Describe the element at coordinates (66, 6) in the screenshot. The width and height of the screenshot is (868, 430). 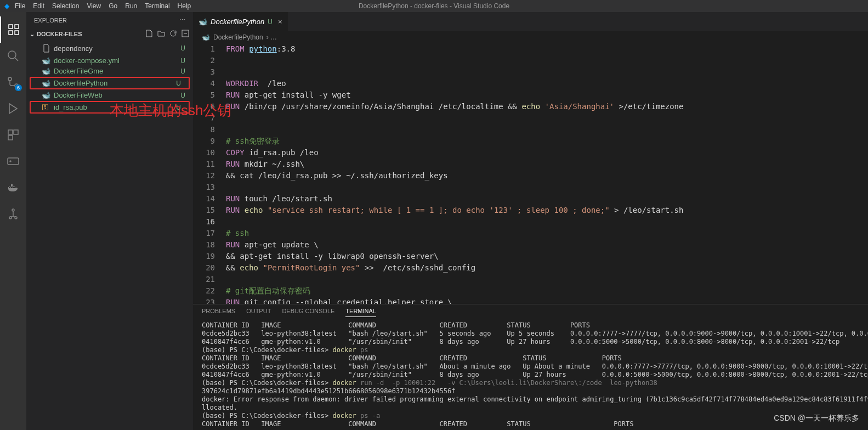
I see `menu-selection: Selection` at that location.